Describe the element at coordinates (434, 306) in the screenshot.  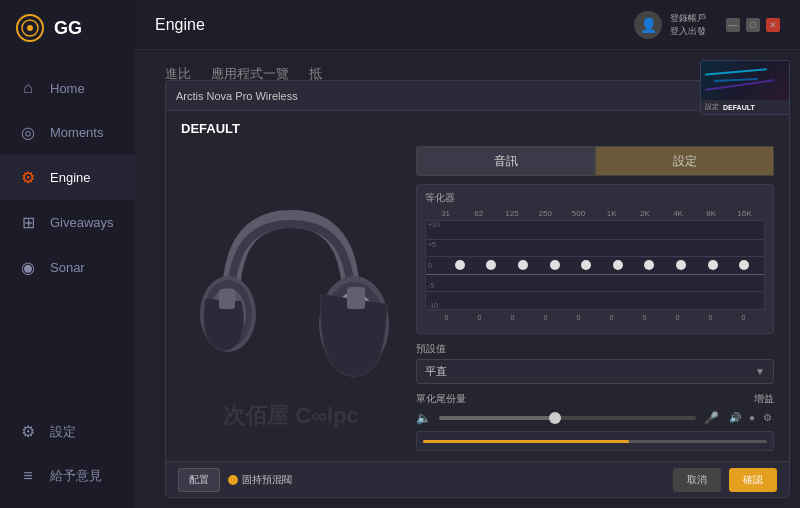
I see `eq-db-n10: -10` at that location.